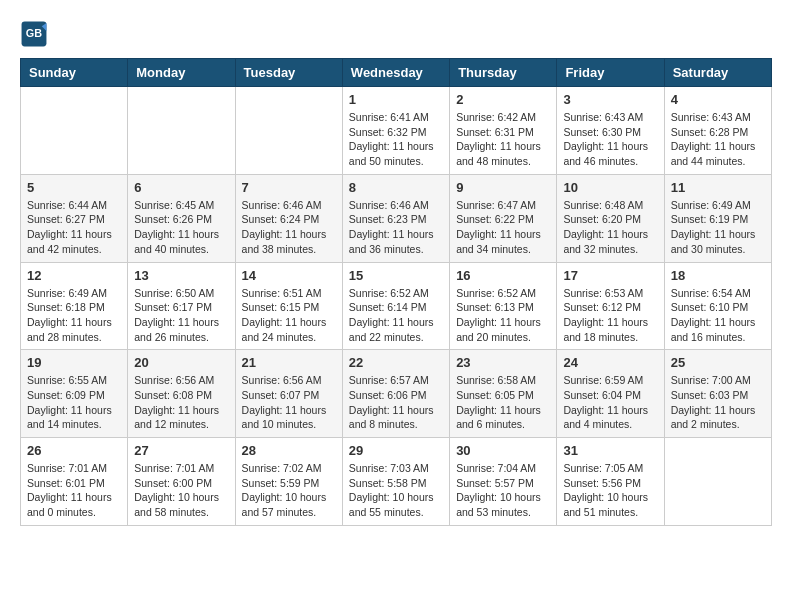 The height and width of the screenshot is (612, 792). Describe the element at coordinates (396, 482) in the screenshot. I see `day-cell: 29Sunrise: 7:03 AM Sunset: 5:58 PM Dayli…` at that location.